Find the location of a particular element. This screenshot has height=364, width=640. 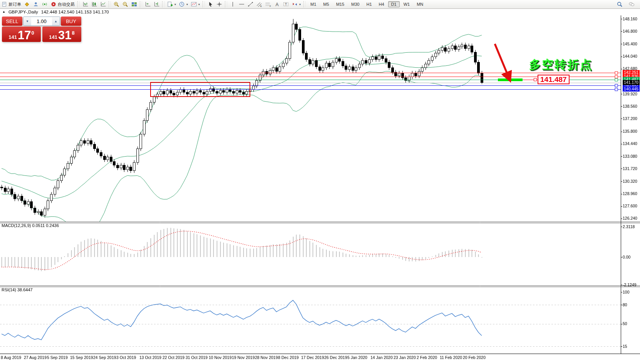

price-tag-handle is located at coordinates (535, 80).